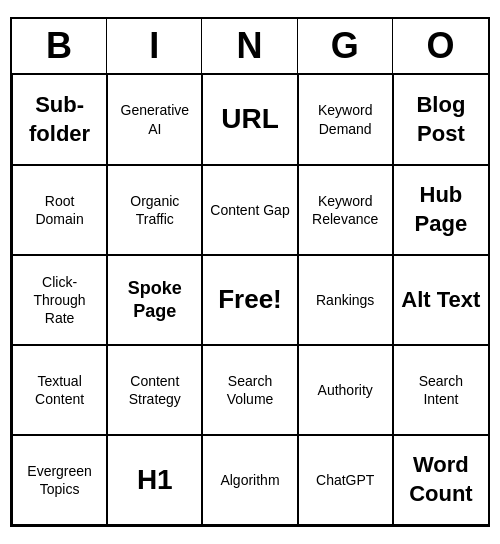 This screenshot has height=544, width=500. I want to click on bingo-cell: H1, so click(154, 480).